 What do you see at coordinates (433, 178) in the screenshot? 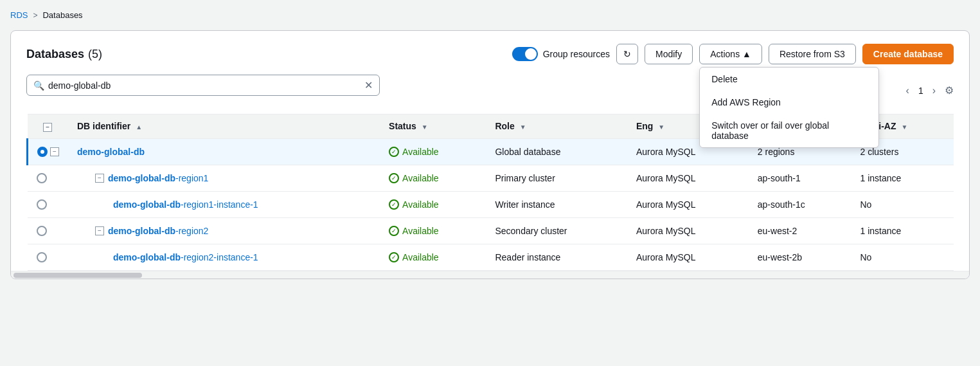
I see `row2-status-cell: ✓ Available` at bounding box center [433, 178].